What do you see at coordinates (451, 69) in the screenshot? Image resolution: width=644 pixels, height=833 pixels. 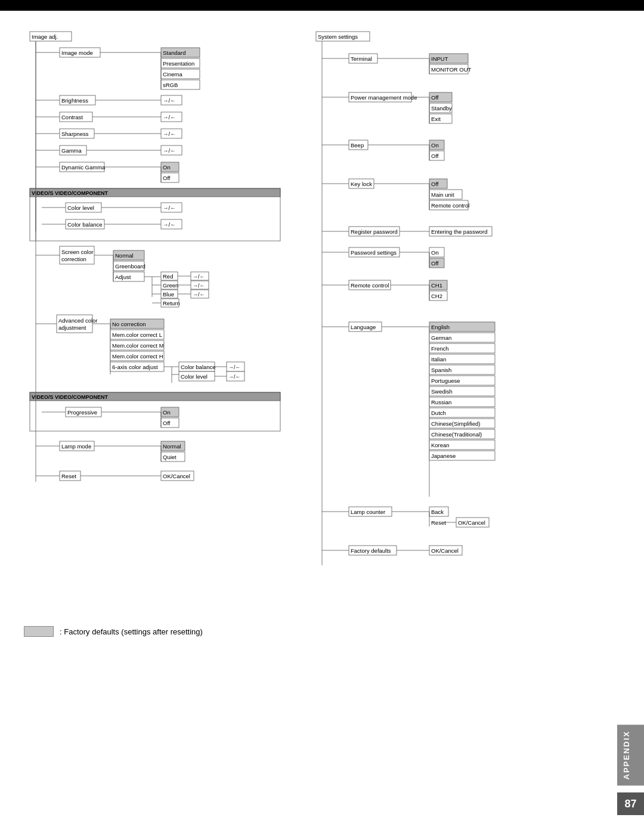 I see `svg-text: MONITOR OUT` at bounding box center [451, 69].